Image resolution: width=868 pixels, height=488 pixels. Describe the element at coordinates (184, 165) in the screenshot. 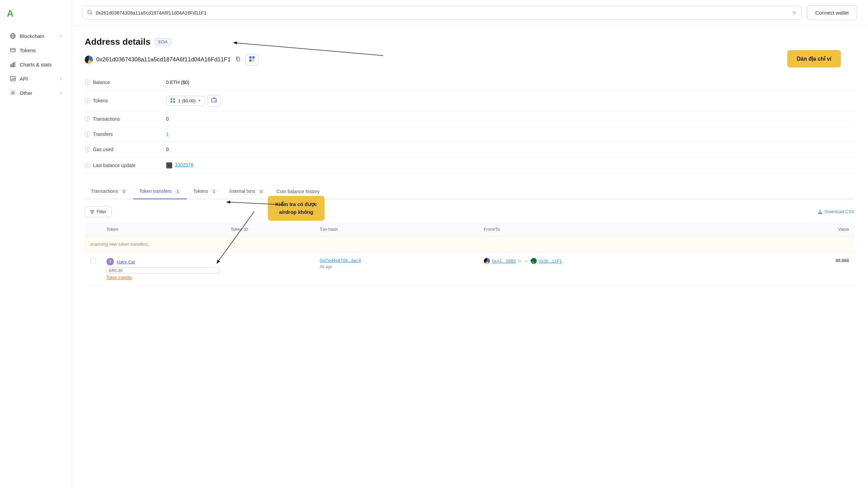

I see `last-balance-link: 3302578` at that location.